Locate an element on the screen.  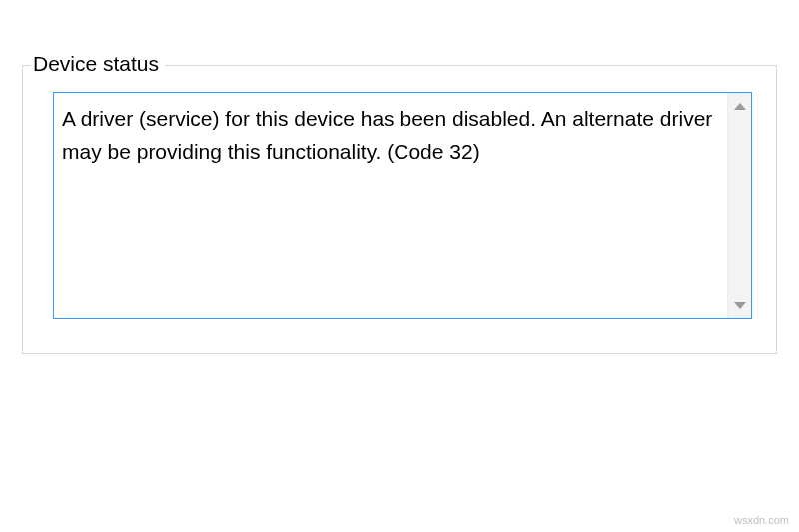
device-status-text: A driver (service) for this device has b… is located at coordinates (392, 136).